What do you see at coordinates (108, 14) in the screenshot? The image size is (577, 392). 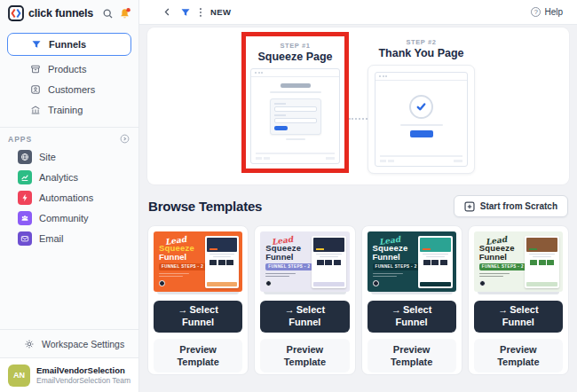 I see `search-icon` at bounding box center [108, 14].